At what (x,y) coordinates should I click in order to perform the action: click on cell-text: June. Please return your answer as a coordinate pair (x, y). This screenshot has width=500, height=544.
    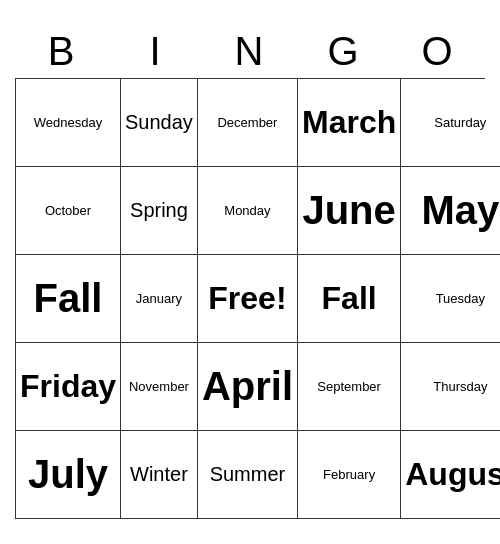
    Looking at the image, I should click on (348, 210).